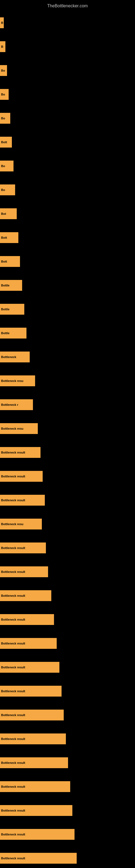  What do you see at coordinates (15, 357) in the screenshot?
I see `bar-item: Bottleneck` at bounding box center [15, 357].